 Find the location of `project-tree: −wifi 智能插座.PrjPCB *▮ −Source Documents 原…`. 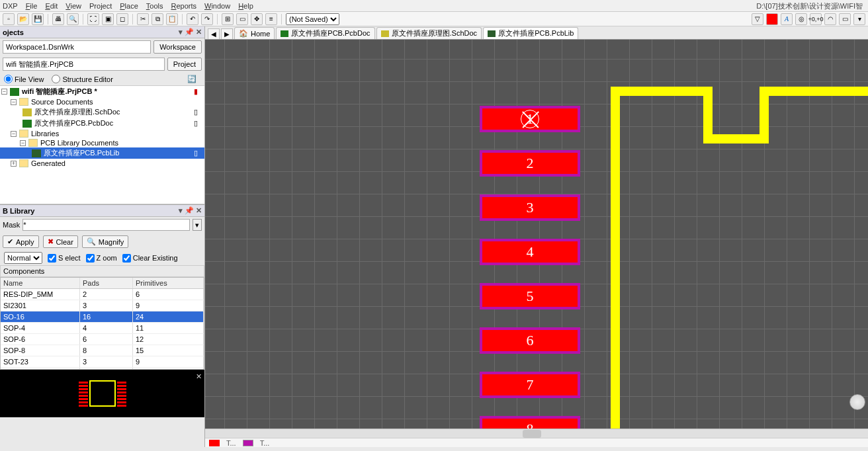

project-tree: −wifi 智能插座.PrjPCB *▮ −Source Documents 原… is located at coordinates (102, 145).